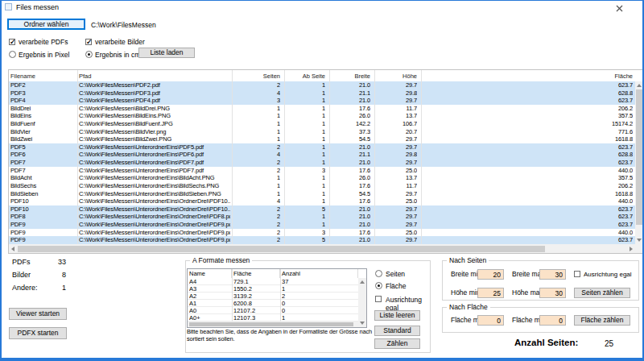  I want to click on table-cell-breite: 26.0, so click(350, 178).